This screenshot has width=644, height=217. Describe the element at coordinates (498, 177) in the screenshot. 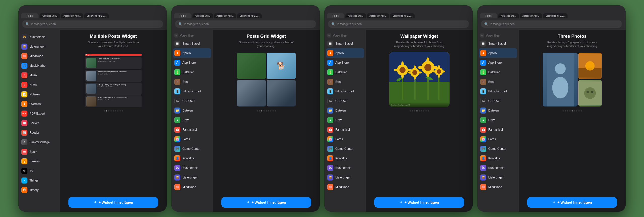

I see `sidebar-item-lieferungen-4: 📦 Lieferungen` at that location.